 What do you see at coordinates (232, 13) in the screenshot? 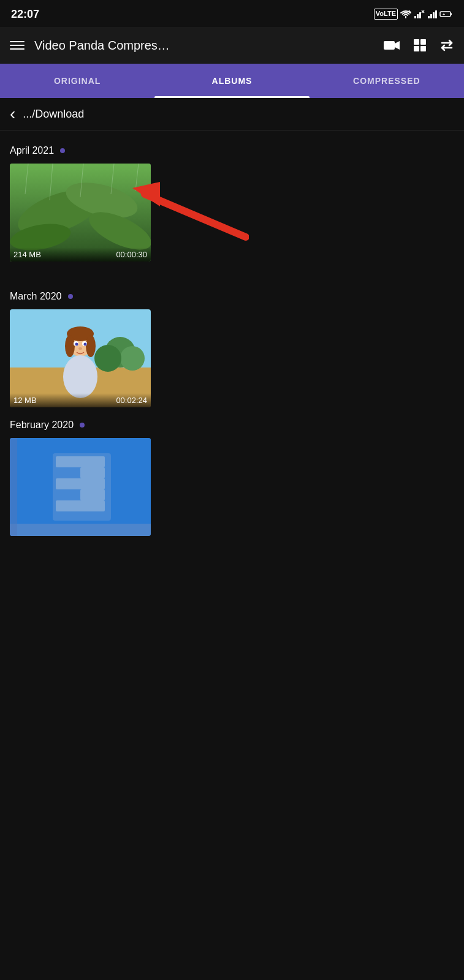
I see `status-bar: 22:07 VoLTE +` at bounding box center [232, 13].